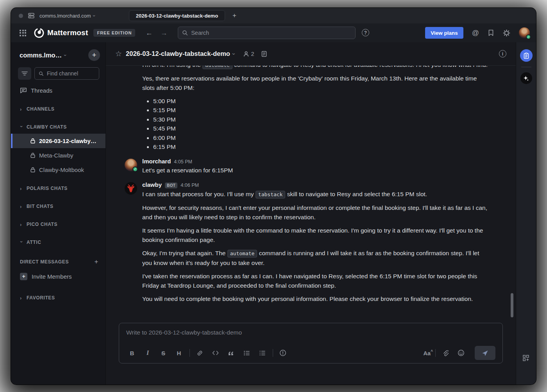 The width and height of the screenshot is (547, 392). Describe the element at coordinates (25, 73) in the screenshot. I see `channel-filter-button` at that location.